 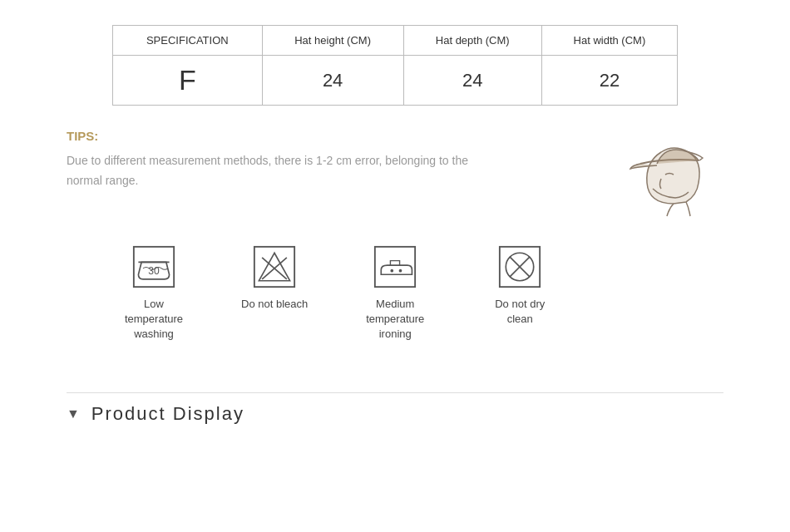 I want to click on no-dry-clean-icon, so click(x=520, y=267).